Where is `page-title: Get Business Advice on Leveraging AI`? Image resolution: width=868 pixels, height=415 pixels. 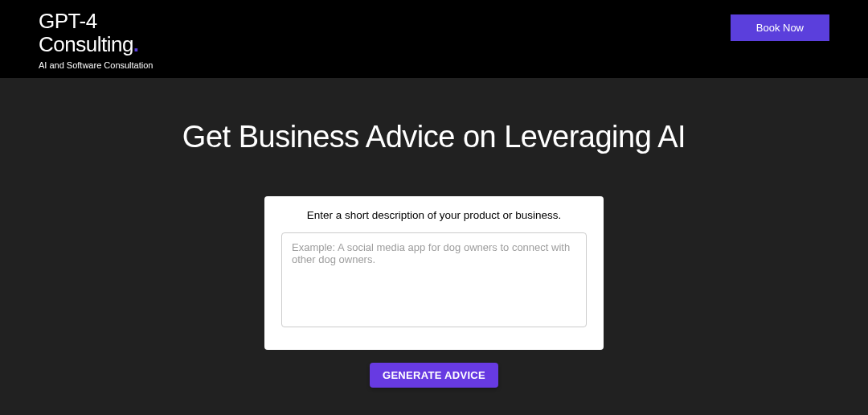
page-title: Get Business Advice on Leveraging AI is located at coordinates (434, 137).